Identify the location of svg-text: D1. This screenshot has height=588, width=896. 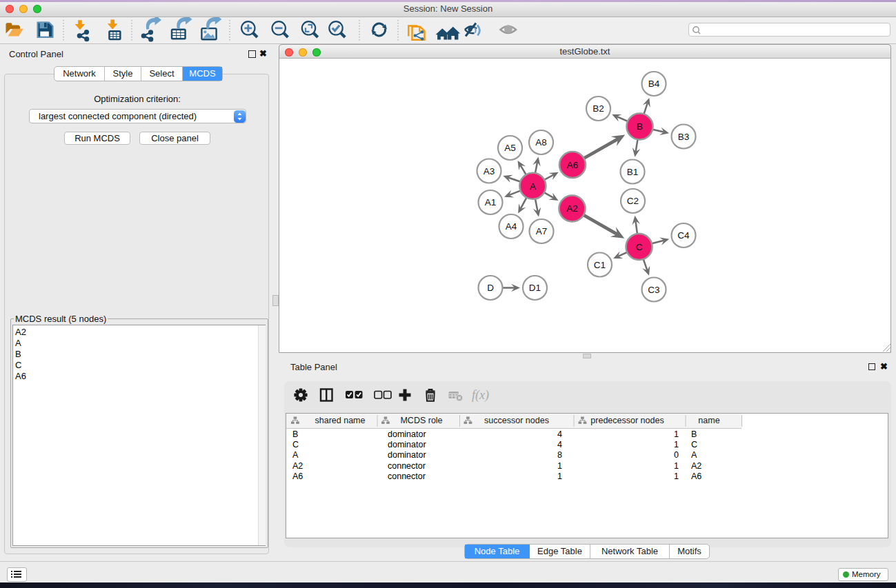
(535, 288).